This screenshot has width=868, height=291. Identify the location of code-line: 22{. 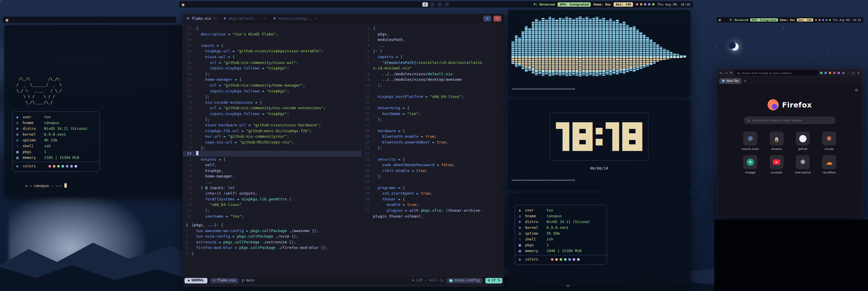
(272, 28).